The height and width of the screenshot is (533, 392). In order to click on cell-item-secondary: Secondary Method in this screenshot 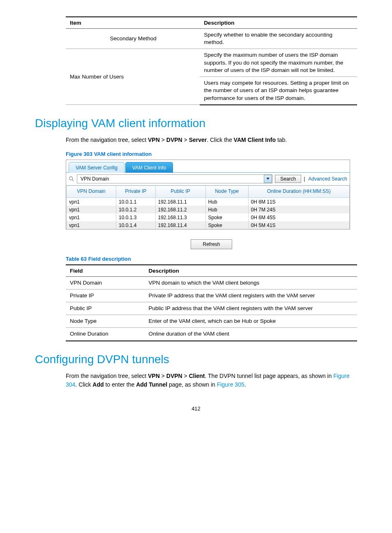, I will do `click(133, 39)`.